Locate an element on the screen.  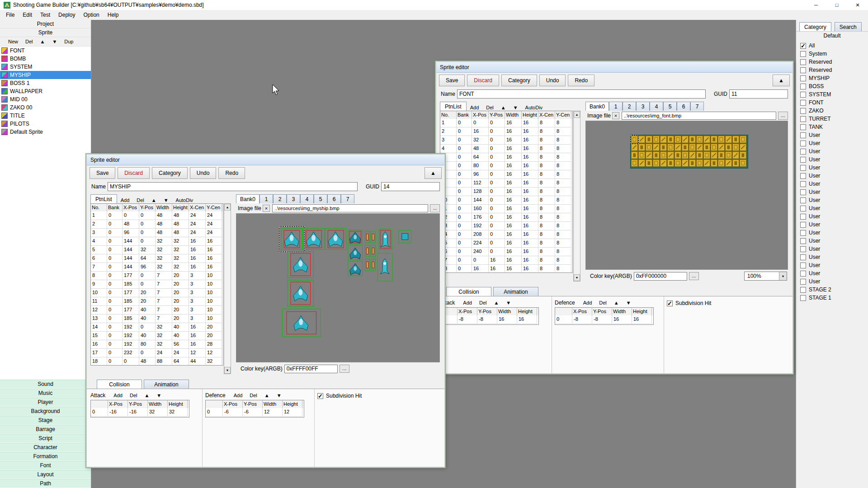
filter-item-8-zako: ZAKO is located at coordinates (832, 111).